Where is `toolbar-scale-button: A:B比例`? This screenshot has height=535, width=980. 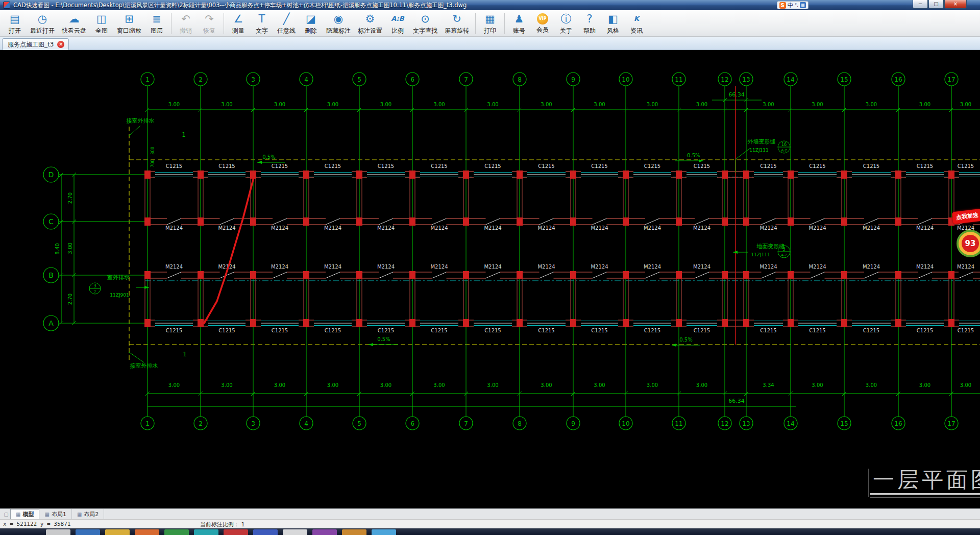
toolbar-scale-button: A:B比例 is located at coordinates (398, 23).